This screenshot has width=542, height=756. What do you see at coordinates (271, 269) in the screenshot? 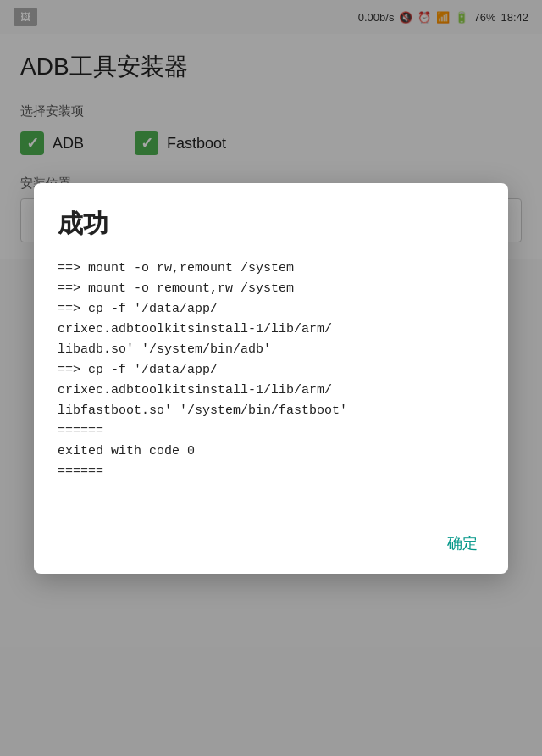
I see `log-line-1: ==> mount -o rw,remount /system` at bounding box center [271, 269].